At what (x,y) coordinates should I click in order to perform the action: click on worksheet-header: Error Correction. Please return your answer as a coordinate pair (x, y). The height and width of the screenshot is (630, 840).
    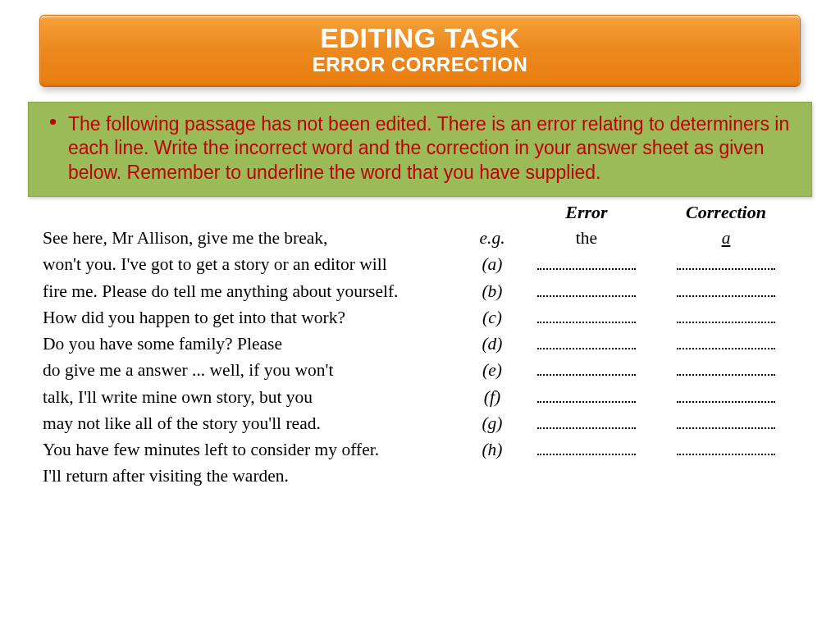
    Looking at the image, I should click on (419, 212).